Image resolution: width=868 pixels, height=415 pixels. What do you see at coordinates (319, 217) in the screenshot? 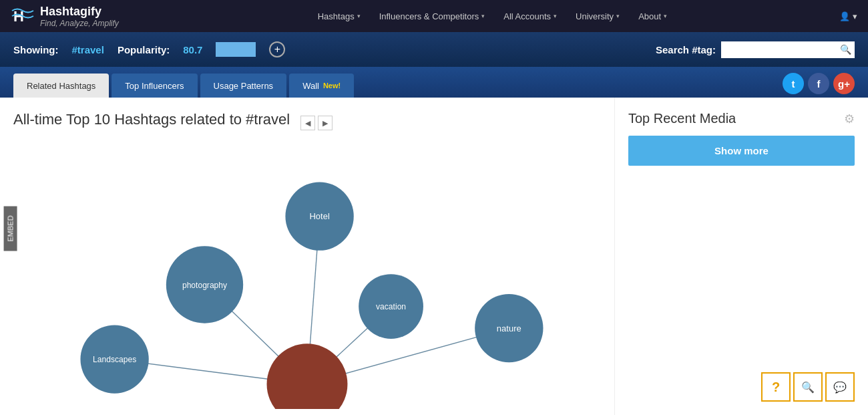
I see `svg-text: Hotel` at bounding box center [319, 217].